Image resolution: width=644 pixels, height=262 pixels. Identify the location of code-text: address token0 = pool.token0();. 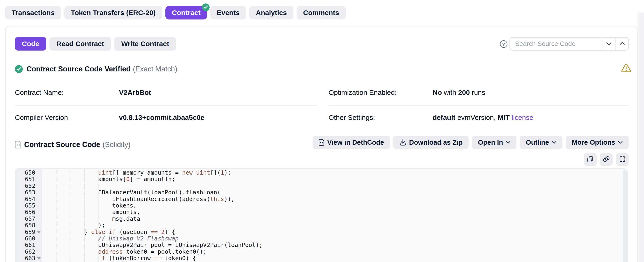
(124, 252).